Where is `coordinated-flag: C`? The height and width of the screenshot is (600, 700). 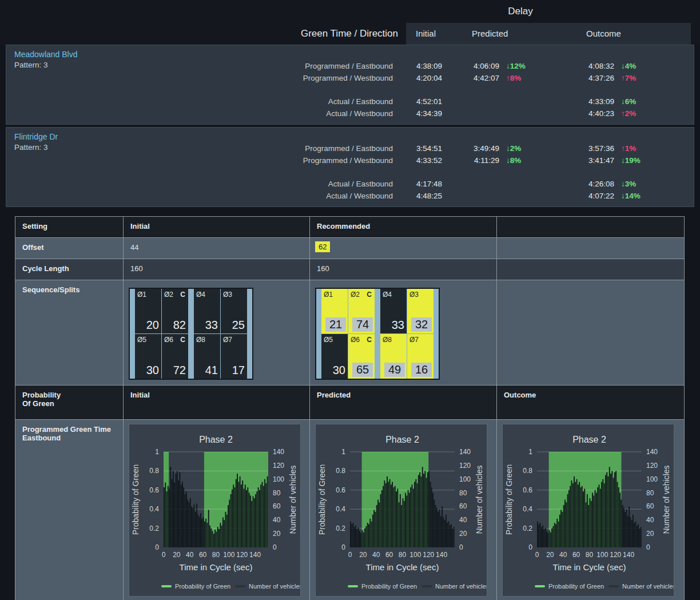 coordinated-flag: C is located at coordinates (183, 295).